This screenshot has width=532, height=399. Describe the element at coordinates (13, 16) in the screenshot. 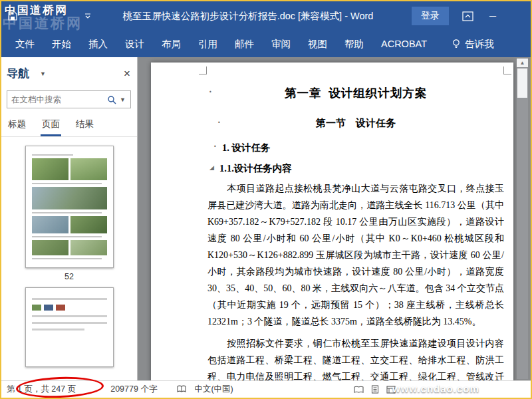

I see `save-icon` at that location.